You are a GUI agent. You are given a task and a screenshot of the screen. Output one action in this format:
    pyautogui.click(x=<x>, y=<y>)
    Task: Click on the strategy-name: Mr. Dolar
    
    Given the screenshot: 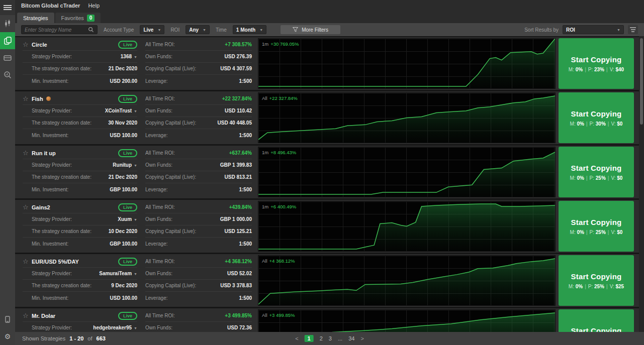 What is the action you would take?
    pyautogui.click(x=43, y=316)
    